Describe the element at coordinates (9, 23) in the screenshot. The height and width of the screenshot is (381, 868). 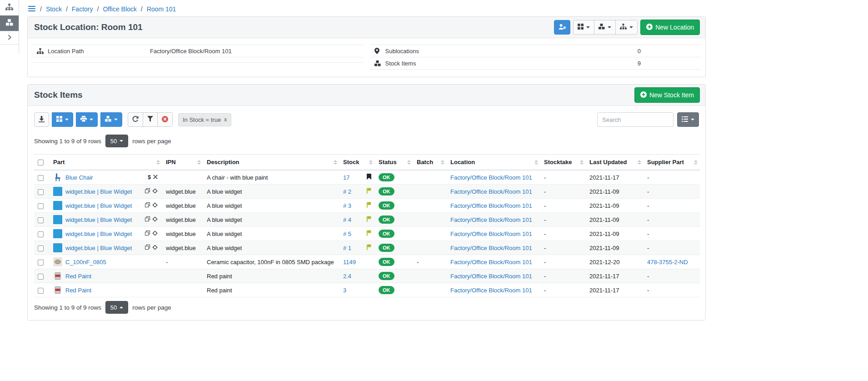
I see `sidebar-item-stock` at that location.